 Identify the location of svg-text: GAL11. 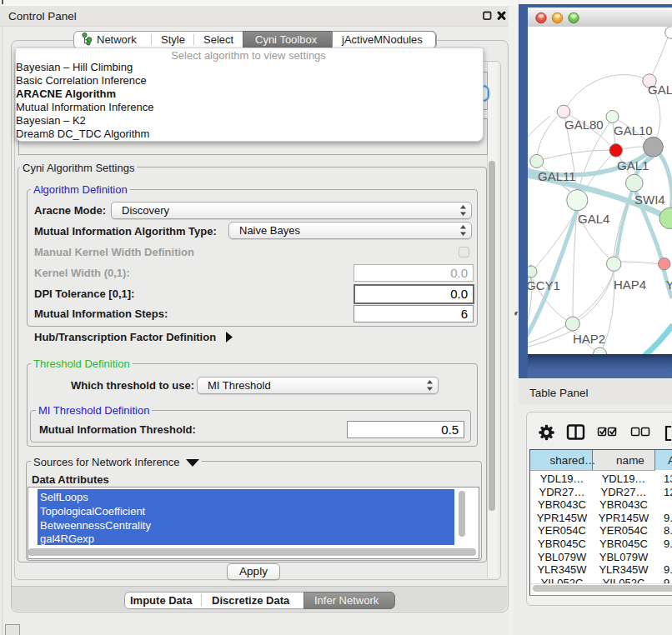
(557, 177).